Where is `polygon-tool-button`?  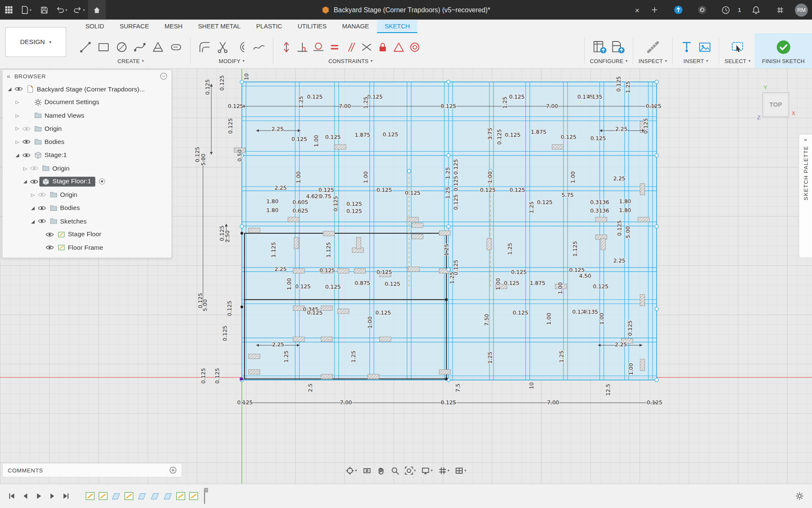
polygon-tool-button is located at coordinates (158, 47).